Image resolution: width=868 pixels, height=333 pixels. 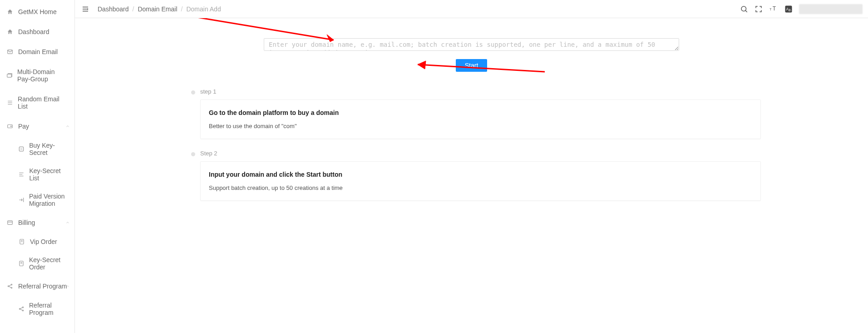 What do you see at coordinates (10, 126) in the screenshot?
I see `wallet-icon` at bounding box center [10, 126].